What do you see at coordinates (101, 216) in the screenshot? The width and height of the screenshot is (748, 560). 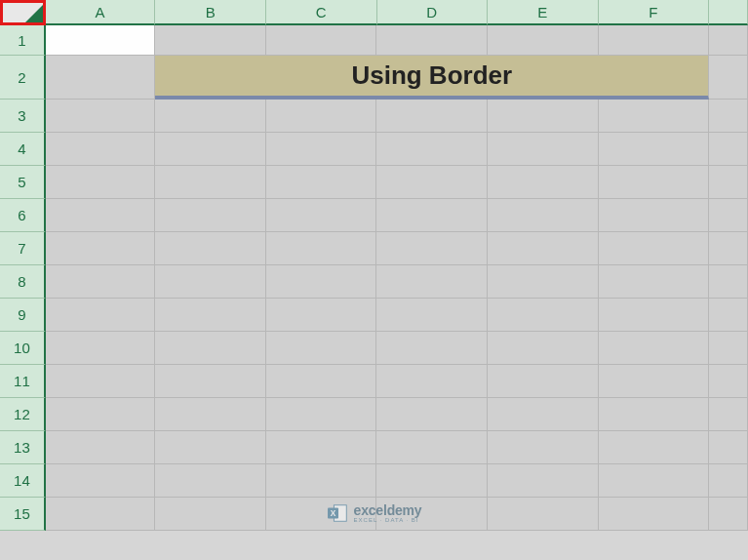 I see `cell-A6` at bounding box center [101, 216].